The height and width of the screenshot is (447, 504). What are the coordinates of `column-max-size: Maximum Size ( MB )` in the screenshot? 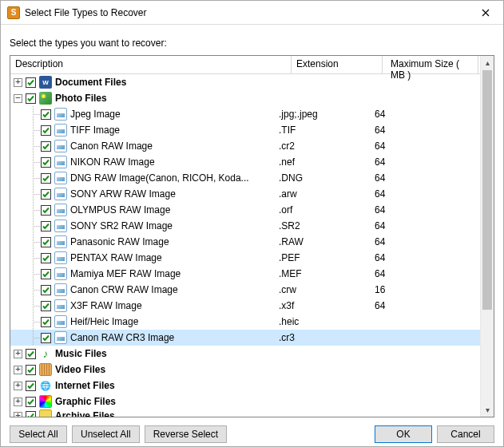 It's located at (431, 65).